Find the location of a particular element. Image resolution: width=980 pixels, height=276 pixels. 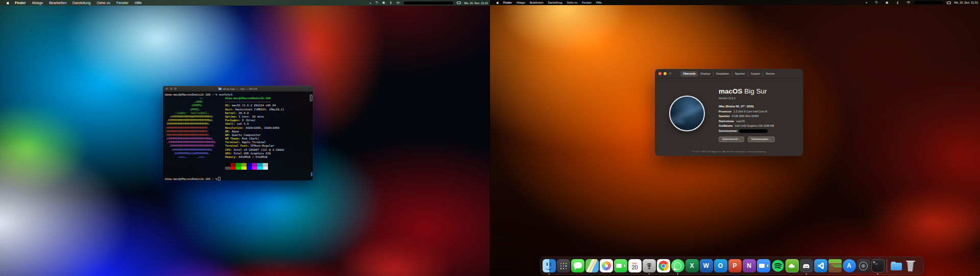

right-menu-items: FinderAblageBearbeitenDarstellungGehe zu… is located at coordinates (552, 3).